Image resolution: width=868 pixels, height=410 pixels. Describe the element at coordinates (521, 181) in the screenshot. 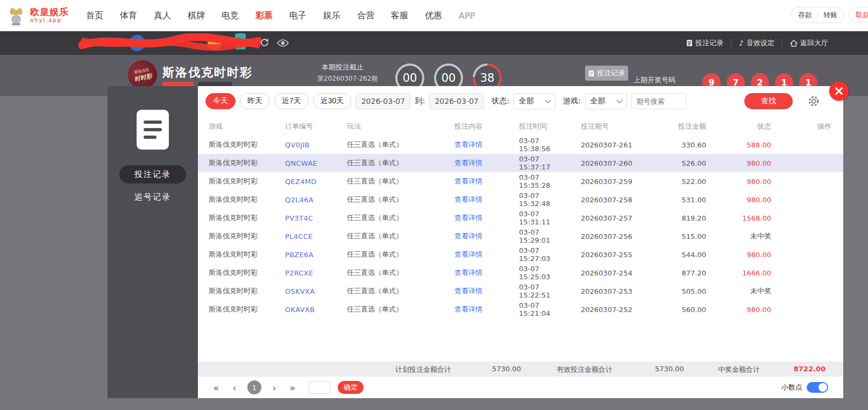

I see `table-row: 斯洛伐克时时彩 QEZ4MD 任三直选（单式） 查看详情 03-07 15:35…` at that location.